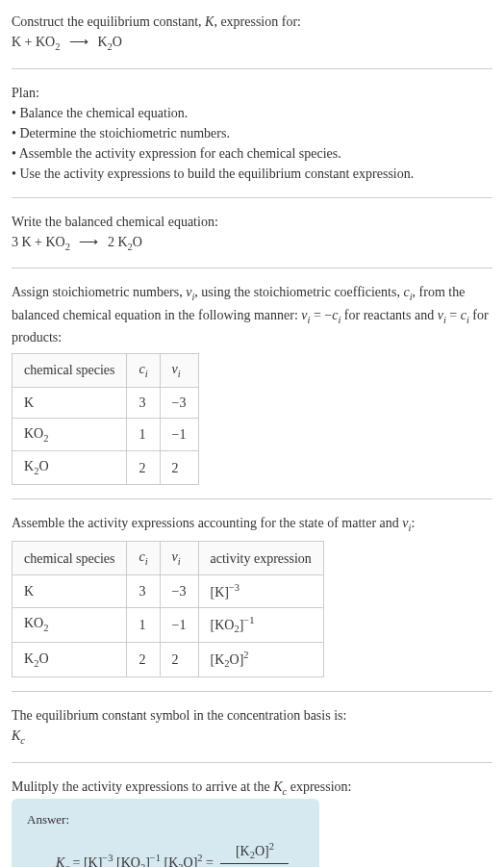 The height and width of the screenshot is (867, 504). I want to click on exp: −1, so click(248, 620).